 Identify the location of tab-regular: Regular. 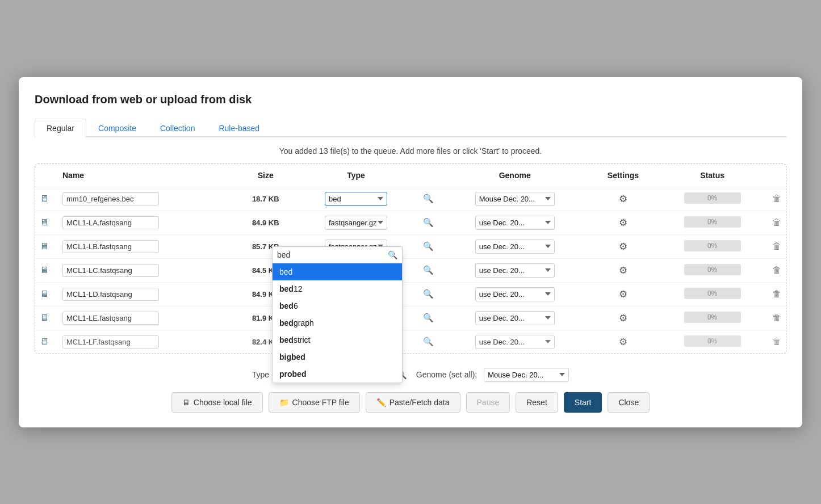
(60, 128).